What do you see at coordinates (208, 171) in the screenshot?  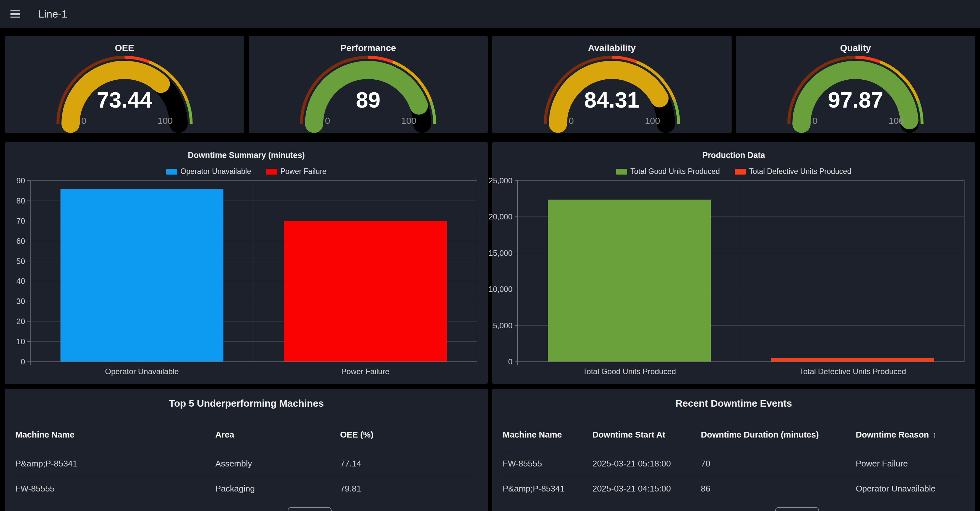 I see `legend-item: Operator Unavailable` at bounding box center [208, 171].